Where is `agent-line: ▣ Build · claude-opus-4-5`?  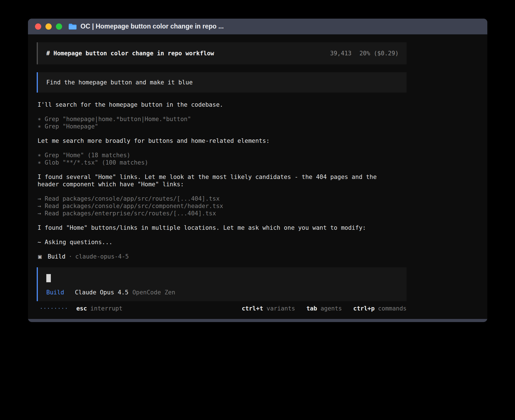 agent-line: ▣ Build · claude-opus-4-5 is located at coordinates (222, 257).